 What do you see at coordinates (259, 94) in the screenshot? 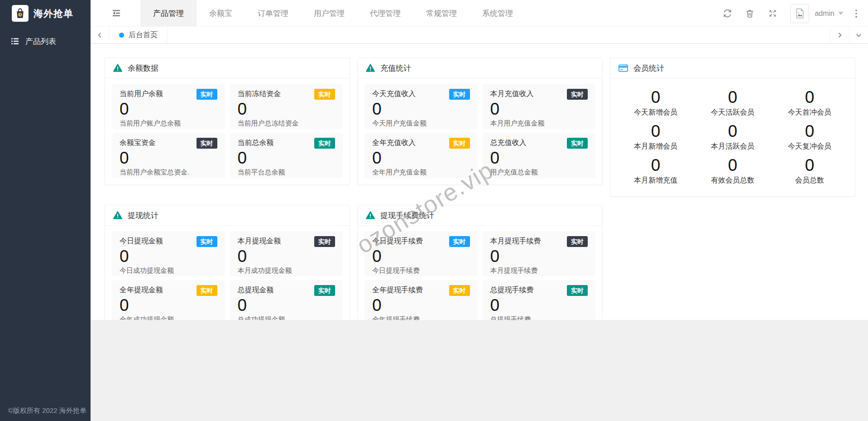
I see `stat-label: 当前冻结资金` at bounding box center [259, 94].